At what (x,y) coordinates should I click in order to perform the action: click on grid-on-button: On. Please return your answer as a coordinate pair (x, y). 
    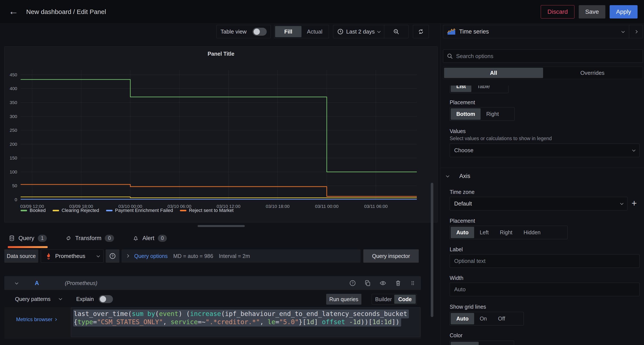
    Looking at the image, I should click on (484, 319).